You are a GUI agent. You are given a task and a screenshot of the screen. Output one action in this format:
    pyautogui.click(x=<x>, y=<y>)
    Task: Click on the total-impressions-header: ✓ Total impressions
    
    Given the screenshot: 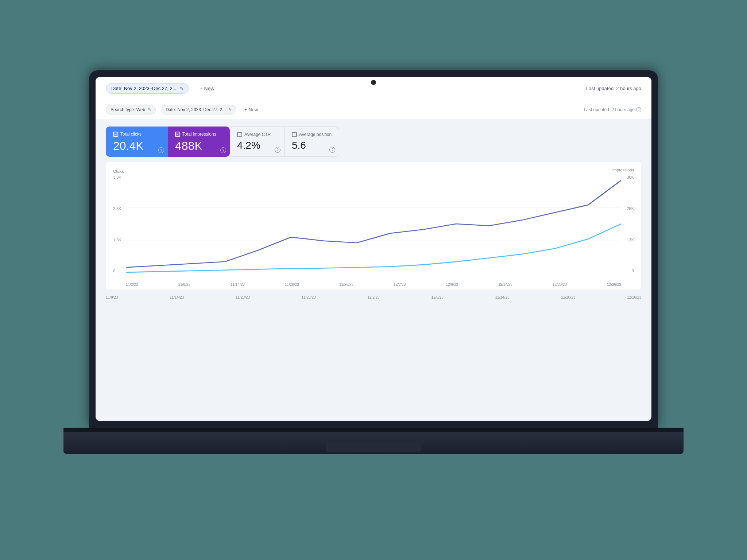 What is the action you would take?
    pyautogui.click(x=199, y=134)
    